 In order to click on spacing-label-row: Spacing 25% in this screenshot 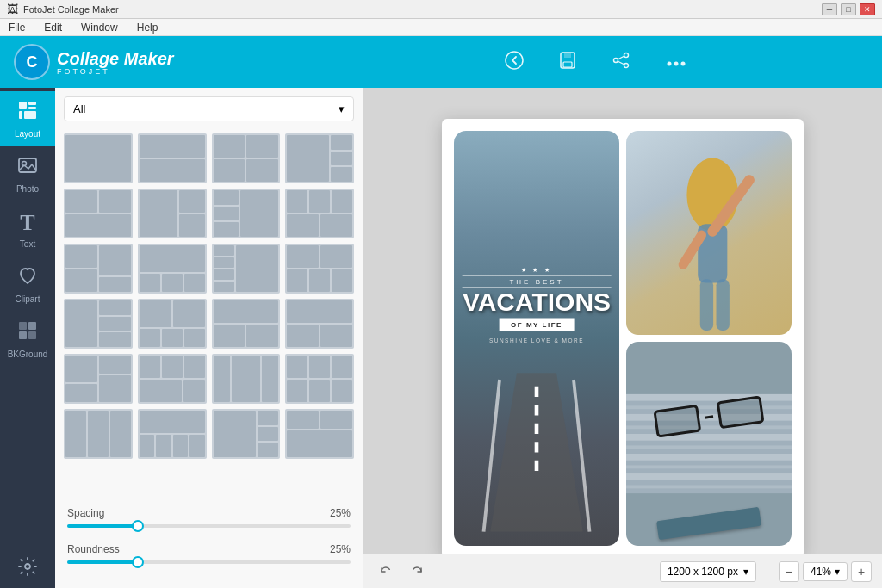, I will do `click(208, 513)`.